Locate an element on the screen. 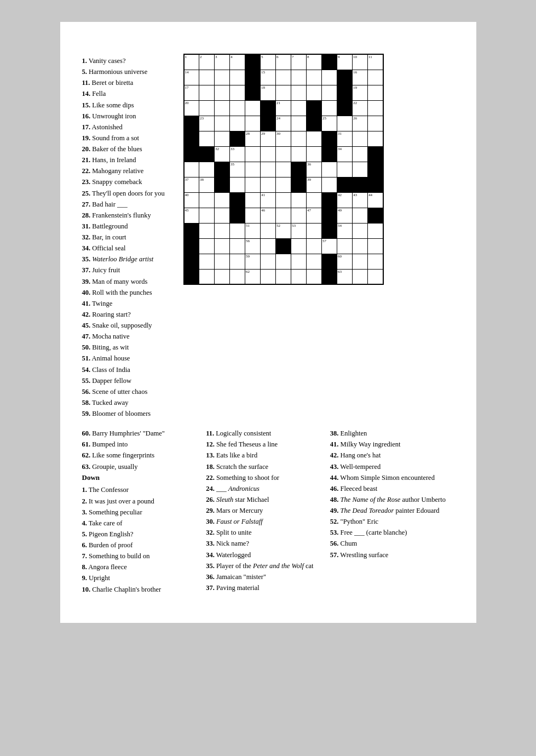 The image size is (536, 756). cell-number: 22 is located at coordinates (355, 103).